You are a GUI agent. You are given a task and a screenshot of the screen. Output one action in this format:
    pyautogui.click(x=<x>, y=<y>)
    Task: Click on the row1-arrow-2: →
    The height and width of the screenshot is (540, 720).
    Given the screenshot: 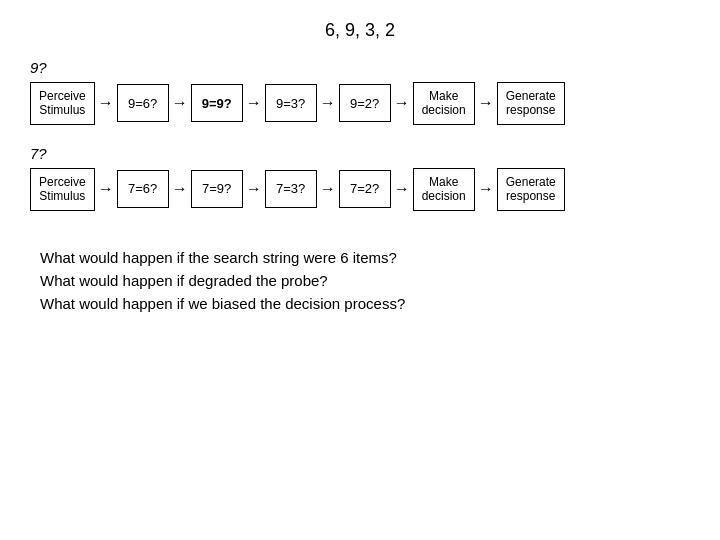 What is the action you would take?
    pyautogui.click(x=254, y=103)
    